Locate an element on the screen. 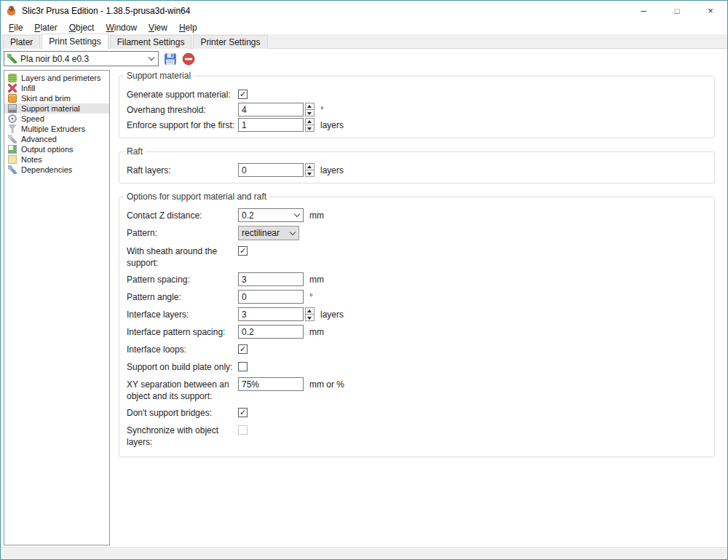 Image resolution: width=728 pixels, height=560 pixels. close-button: × is located at coordinates (711, 10).